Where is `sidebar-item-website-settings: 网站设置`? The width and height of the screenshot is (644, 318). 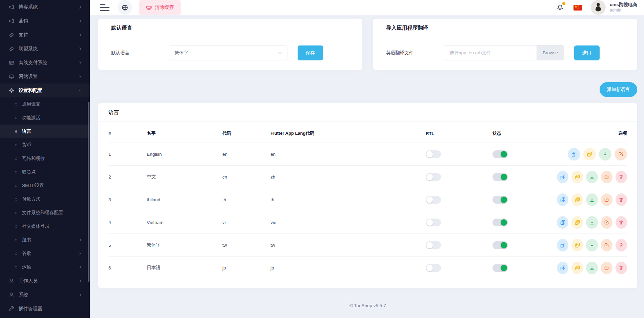 sidebar-item-website-settings: 网站设置 is located at coordinates (45, 77).